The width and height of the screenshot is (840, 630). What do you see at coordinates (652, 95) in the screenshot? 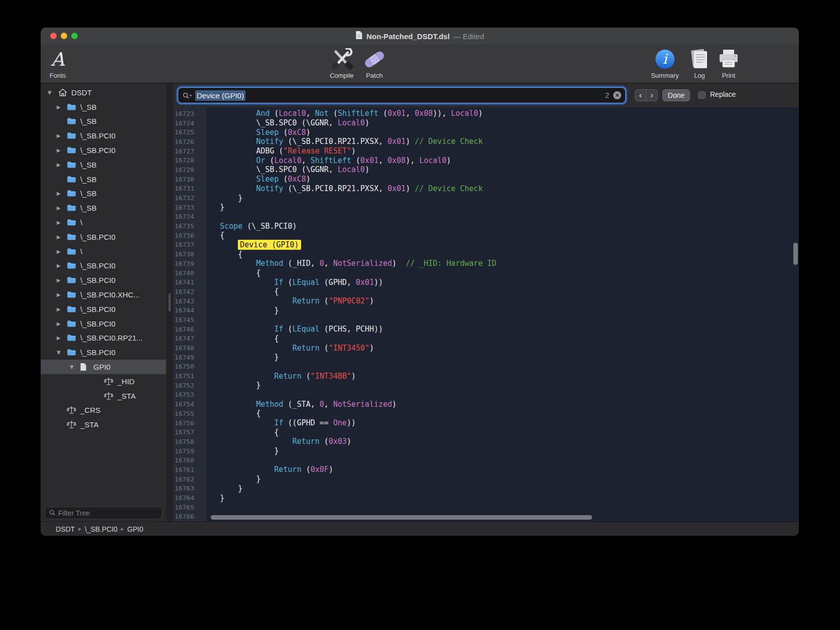
I see `find-next-button: ›` at bounding box center [652, 95].